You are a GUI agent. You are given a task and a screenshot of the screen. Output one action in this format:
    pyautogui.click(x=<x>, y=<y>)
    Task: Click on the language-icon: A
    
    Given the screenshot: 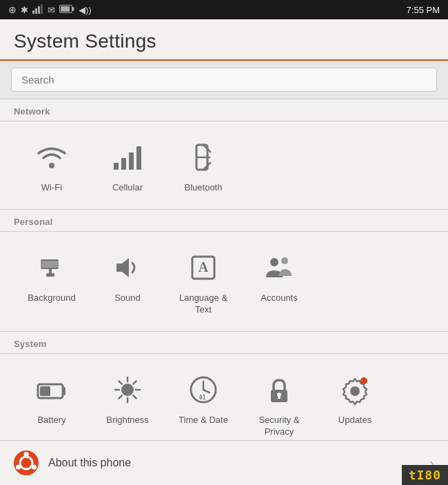 What is the action you would take?
    pyautogui.click(x=203, y=268)
    